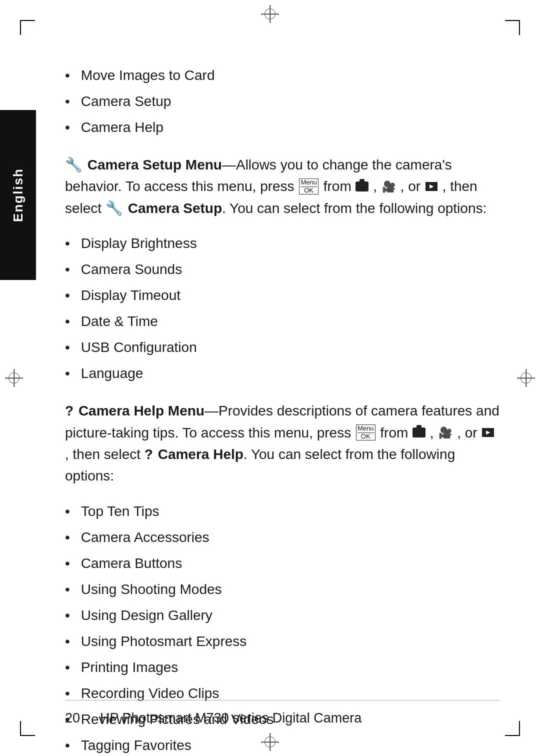 The width and height of the screenshot is (540, 756). I want to click on list-item: Tagging Favorites, so click(282, 746).